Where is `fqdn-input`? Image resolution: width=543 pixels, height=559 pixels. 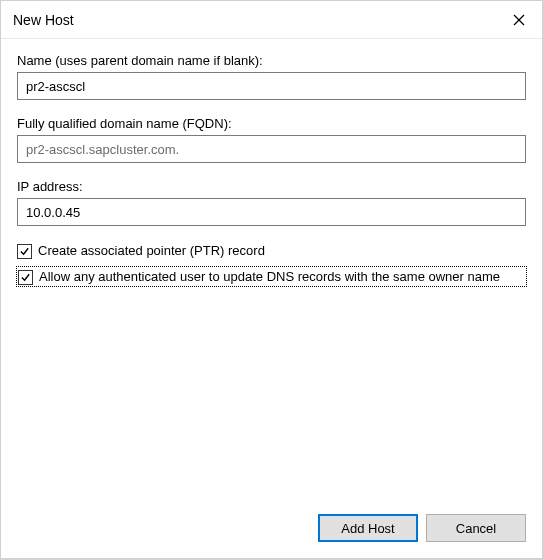
fqdn-input is located at coordinates (272, 149).